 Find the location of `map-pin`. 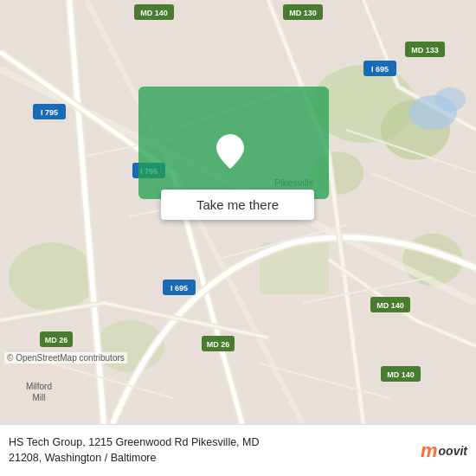

map-pin is located at coordinates (230, 151).